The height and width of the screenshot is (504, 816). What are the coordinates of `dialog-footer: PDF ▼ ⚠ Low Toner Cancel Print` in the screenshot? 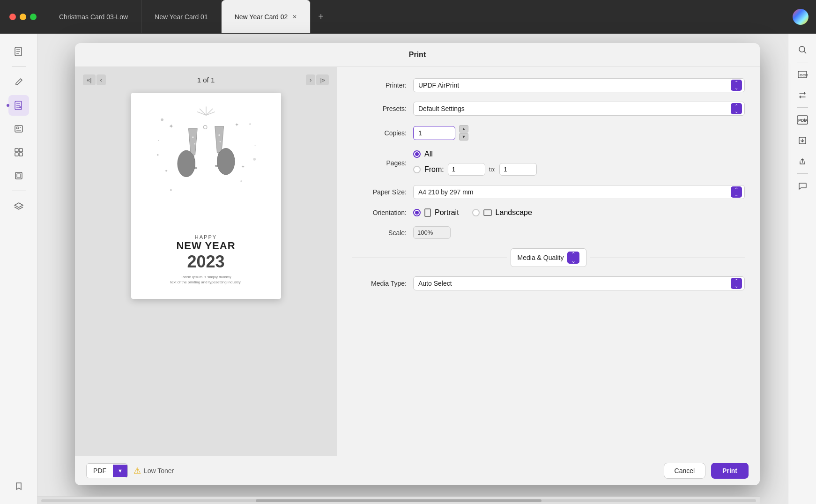 It's located at (417, 470).